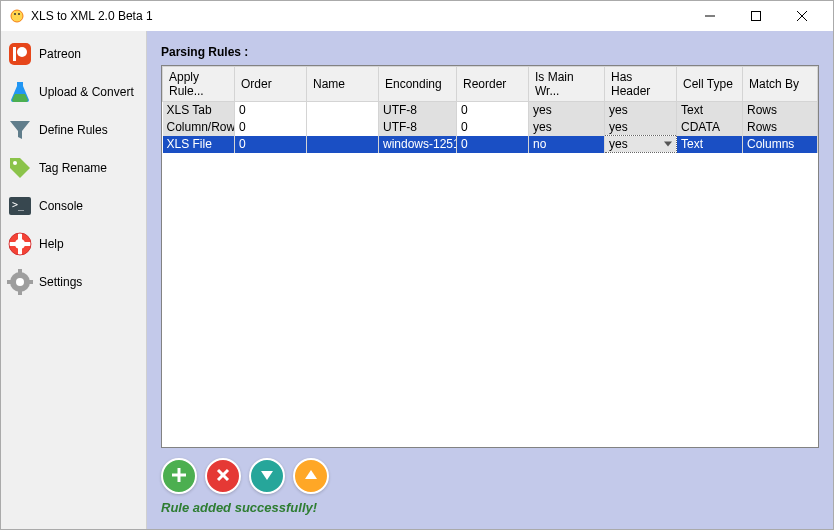 This screenshot has height=530, width=834. I want to click on tag-icon, so click(20, 168).